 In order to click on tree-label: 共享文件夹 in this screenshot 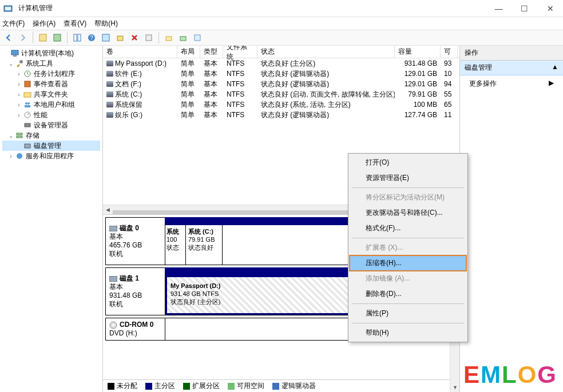, I will do `click(51, 95)`.